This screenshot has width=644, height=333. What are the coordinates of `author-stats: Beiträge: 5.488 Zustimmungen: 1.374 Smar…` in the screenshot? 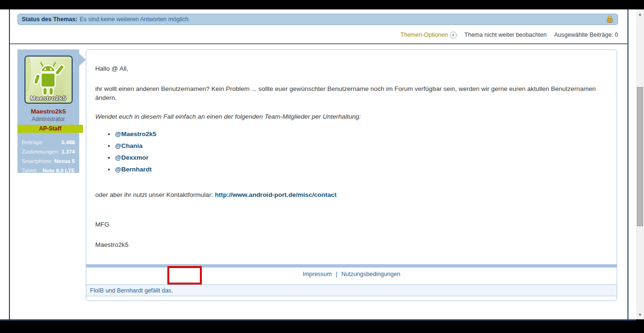 It's located at (48, 156).